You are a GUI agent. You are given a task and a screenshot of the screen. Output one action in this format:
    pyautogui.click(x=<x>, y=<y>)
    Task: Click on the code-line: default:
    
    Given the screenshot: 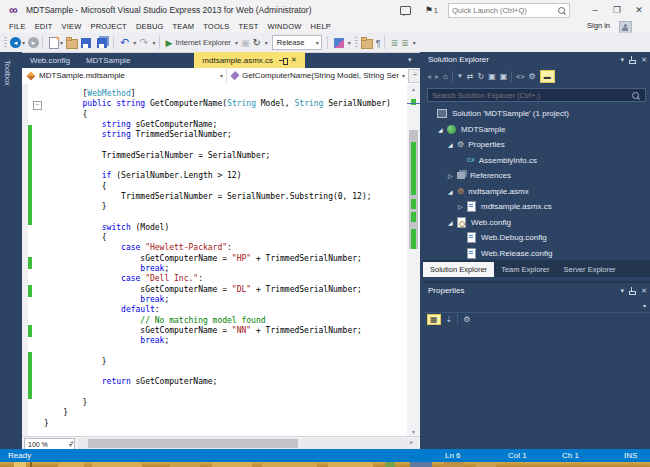 What is the action you would take?
    pyautogui.click(x=218, y=310)
    